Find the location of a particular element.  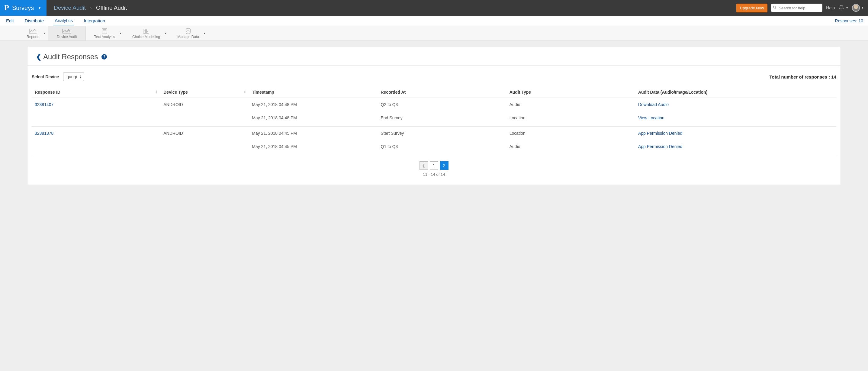

breadcrumb: Device Audit › Offline Audit is located at coordinates (87, 8).